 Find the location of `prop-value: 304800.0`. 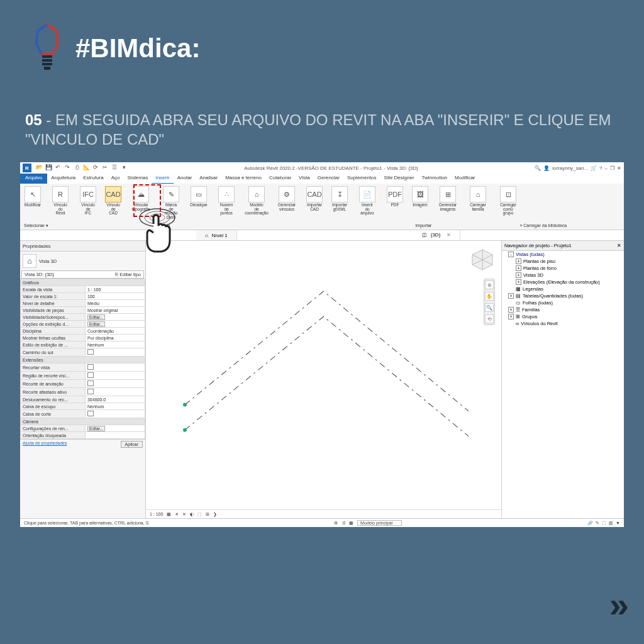

prop-value: 304800.0 is located at coordinates (97, 400).